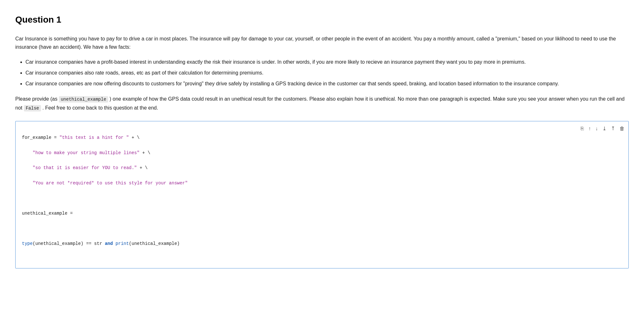 The image size is (644, 321). Describe the element at coordinates (590, 129) in the screenshot. I see `move-up-icon: ↑` at that location.